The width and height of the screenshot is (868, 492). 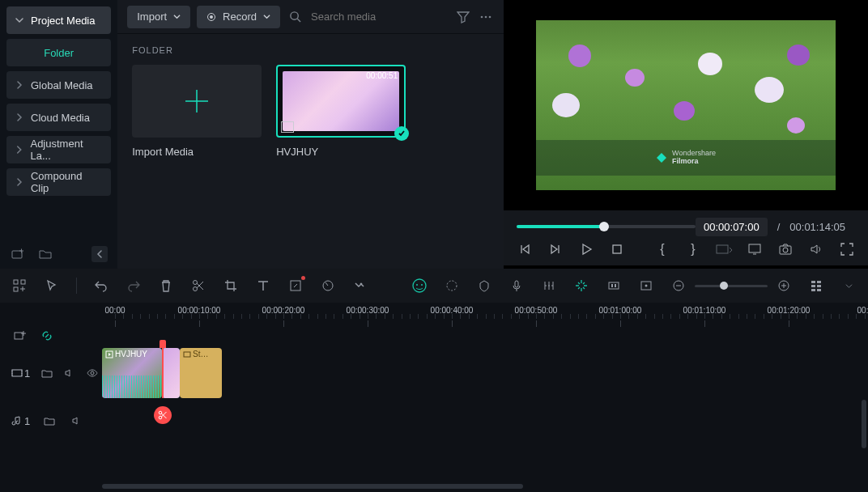 I want to click on prev-frame-button, so click(x=525, y=249).